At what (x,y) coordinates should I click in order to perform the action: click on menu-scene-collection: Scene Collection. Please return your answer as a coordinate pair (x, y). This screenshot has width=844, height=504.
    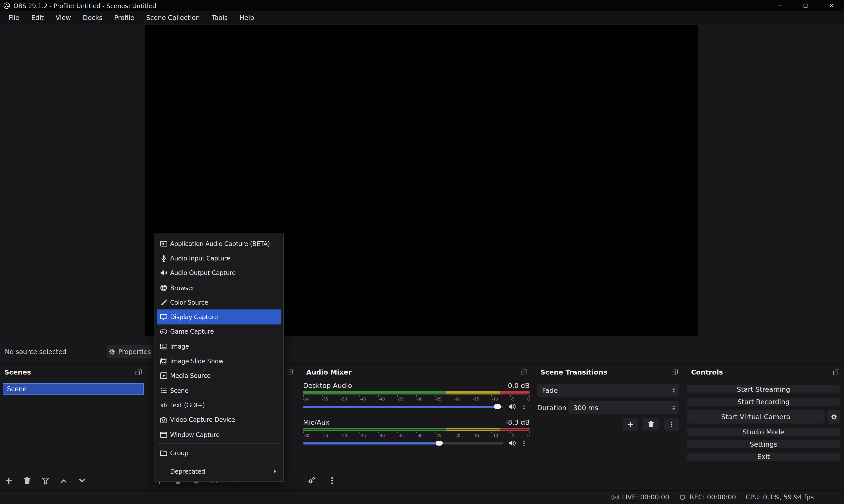
    Looking at the image, I should click on (173, 17).